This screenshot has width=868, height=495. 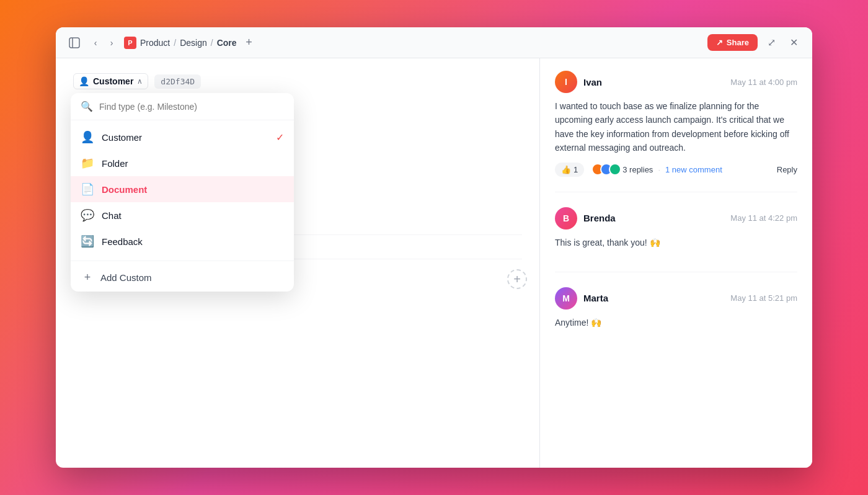 I want to click on document-icon: 📄, so click(x=87, y=189).